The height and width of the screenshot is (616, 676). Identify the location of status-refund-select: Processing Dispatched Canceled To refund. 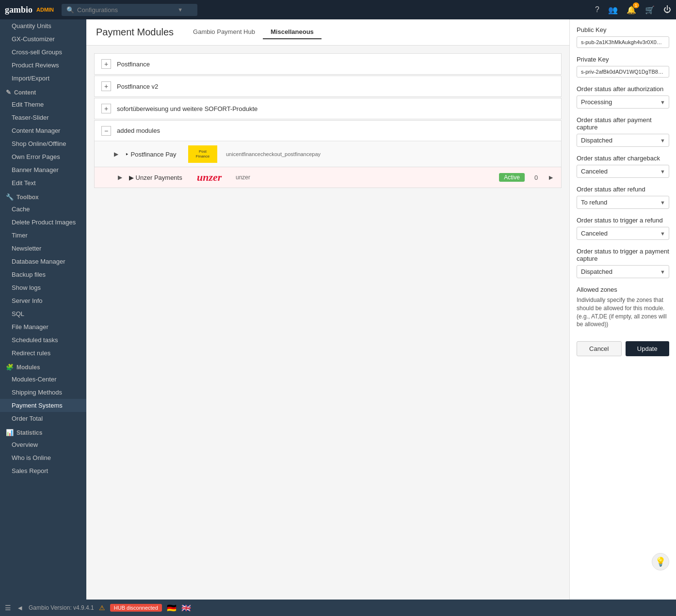
(623, 203).